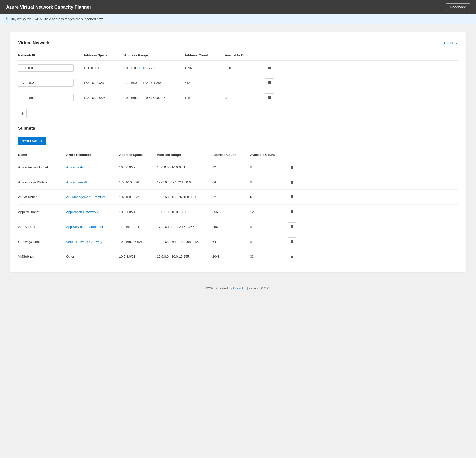 Image resolution: width=476 pixels, height=458 pixels. I want to click on subnet-address-space-cell: 192.168.0.0/27, so click(138, 197).